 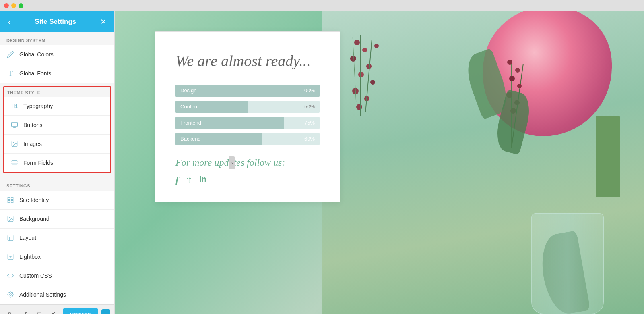 I want to click on layout-label: Layout, so click(x=28, y=238).